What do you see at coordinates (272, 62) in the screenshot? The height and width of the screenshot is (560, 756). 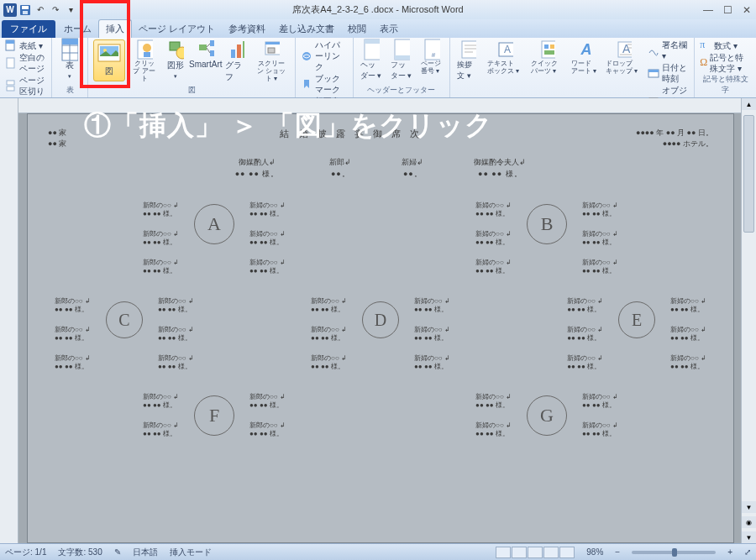 I see `screenshot-button: スクリーン ショット ▾` at bounding box center [272, 62].